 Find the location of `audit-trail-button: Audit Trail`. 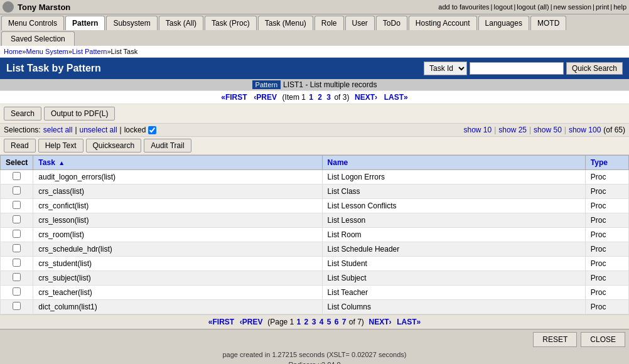

audit-trail-button: Audit Trail is located at coordinates (167, 146).